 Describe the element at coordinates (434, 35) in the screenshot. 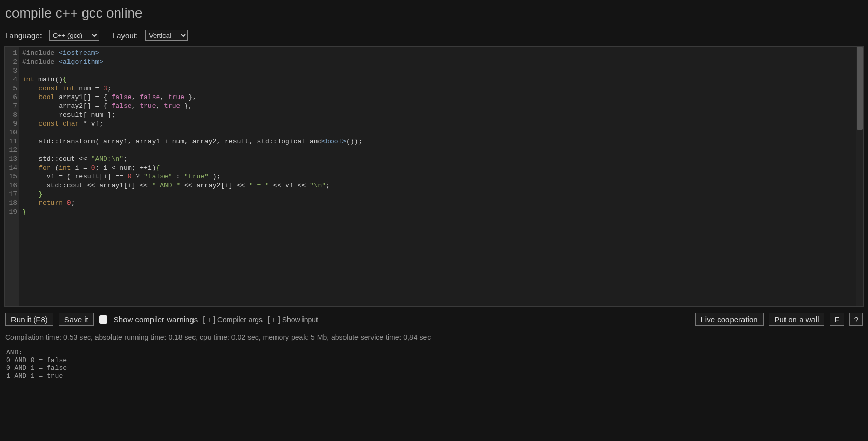

I see `controls-row: Language: C++ (gcc) Layout: Vertical` at that location.